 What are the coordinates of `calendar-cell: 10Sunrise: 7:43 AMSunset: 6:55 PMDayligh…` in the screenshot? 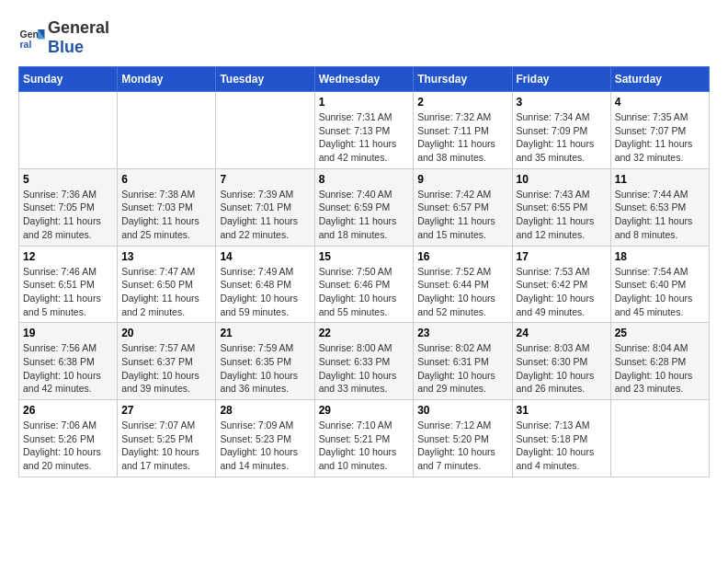 It's located at (561, 207).